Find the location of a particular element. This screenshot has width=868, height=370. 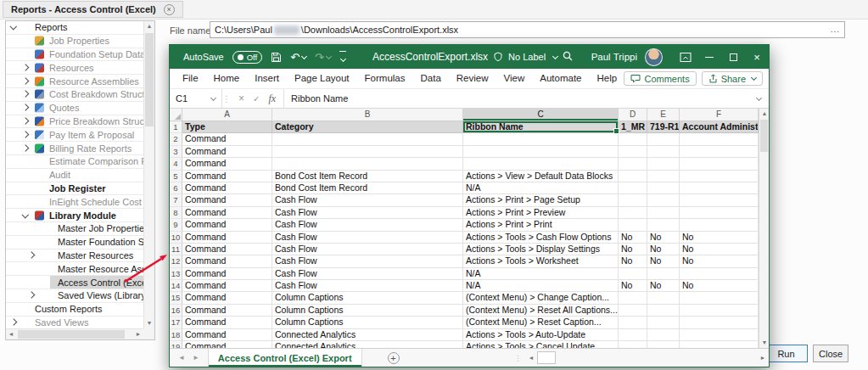

cell-B12: Cash Flow is located at coordinates (368, 261).